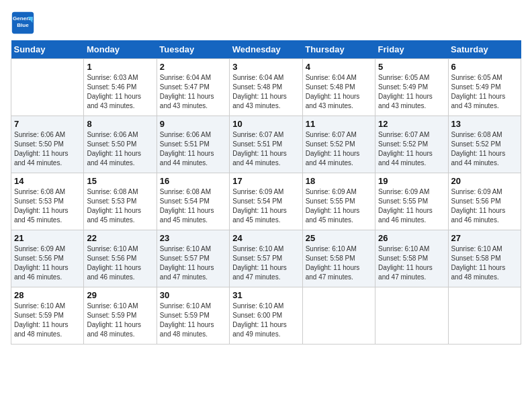 This screenshot has height=411, width=532. Describe the element at coordinates (266, 145) in the screenshot. I see `calendar-week-row: 7Sunrise: 6:06 AM Sunset: 5:50 PM Daylig…` at that location.